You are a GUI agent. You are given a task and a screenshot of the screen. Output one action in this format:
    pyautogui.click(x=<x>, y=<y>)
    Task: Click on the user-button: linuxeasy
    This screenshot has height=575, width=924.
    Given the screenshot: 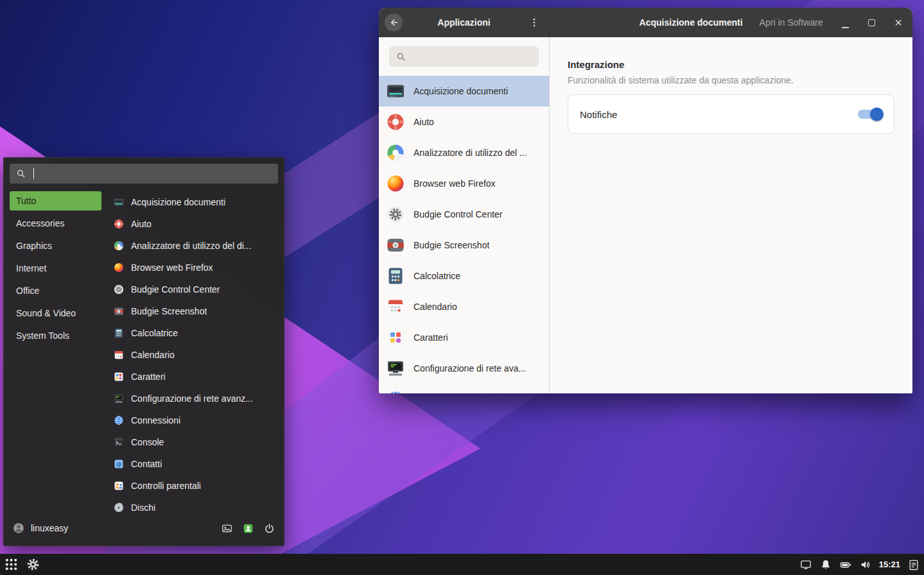 What is the action you would take?
    pyautogui.click(x=40, y=528)
    